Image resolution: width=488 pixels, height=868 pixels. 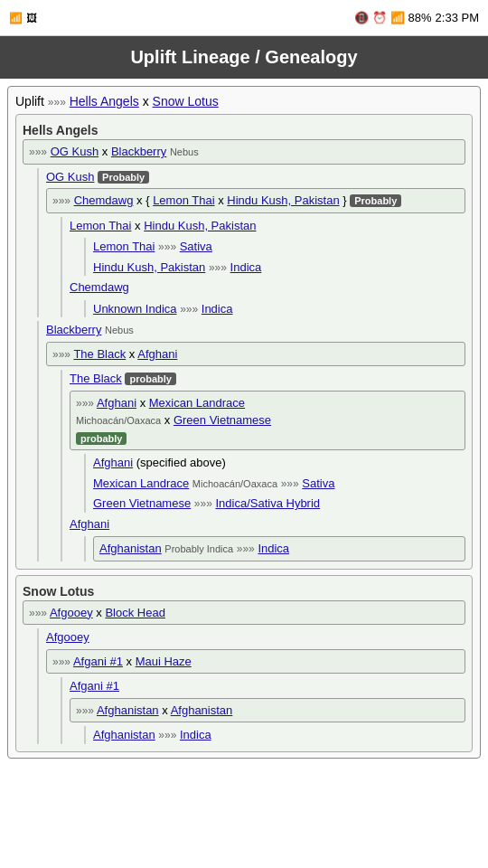 I want to click on hk-arrows: »»», so click(x=218, y=268).